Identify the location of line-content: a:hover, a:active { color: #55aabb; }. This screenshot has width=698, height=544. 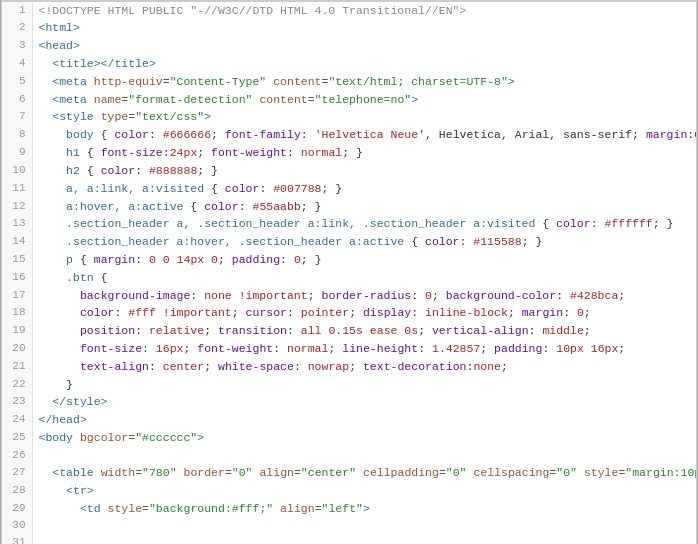
(364, 207).